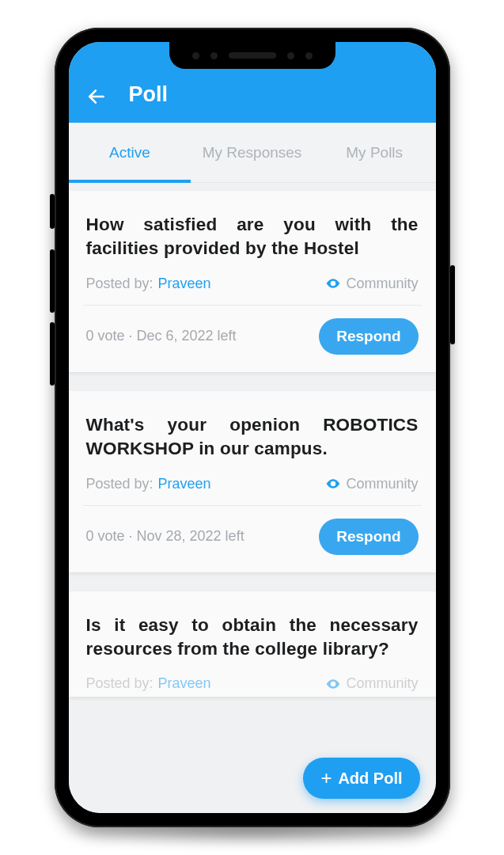 The width and height of the screenshot is (504, 855). What do you see at coordinates (252, 152) in the screenshot?
I see `tab-my-responses: My Responses` at bounding box center [252, 152].